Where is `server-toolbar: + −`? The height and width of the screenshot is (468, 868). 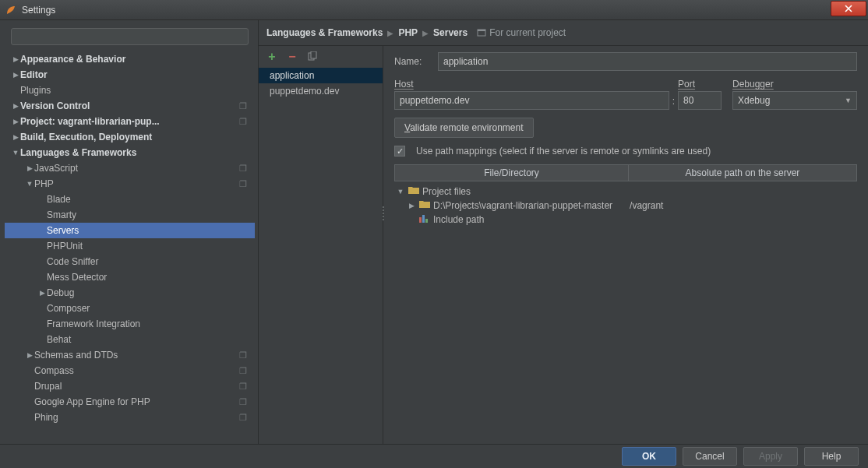 server-toolbar: + − is located at coordinates (321, 57).